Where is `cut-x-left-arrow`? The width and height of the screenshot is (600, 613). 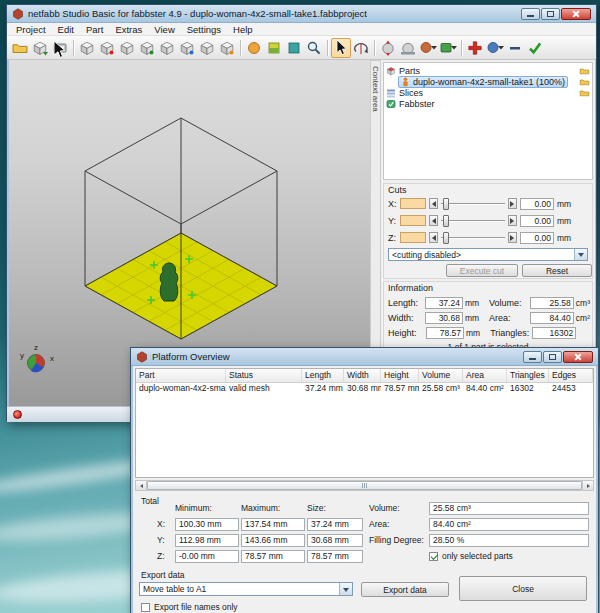 cut-x-left-arrow is located at coordinates (434, 204).